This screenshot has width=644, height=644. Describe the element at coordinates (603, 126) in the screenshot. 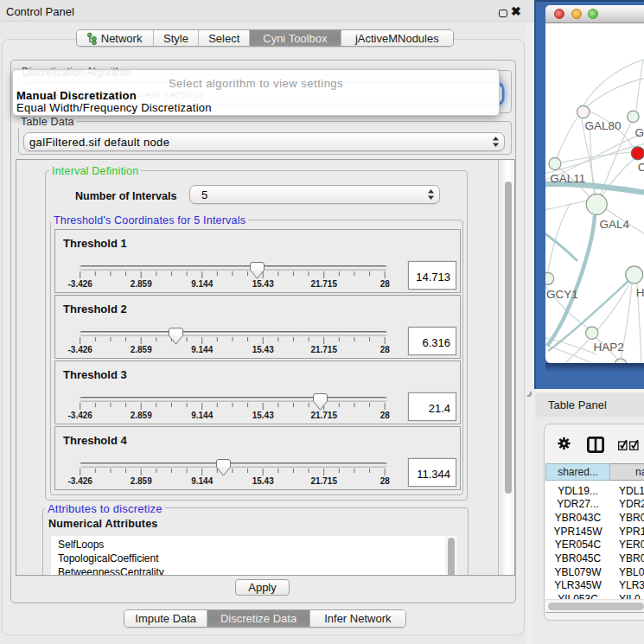

I see `svg-text: GAL80` at that location.